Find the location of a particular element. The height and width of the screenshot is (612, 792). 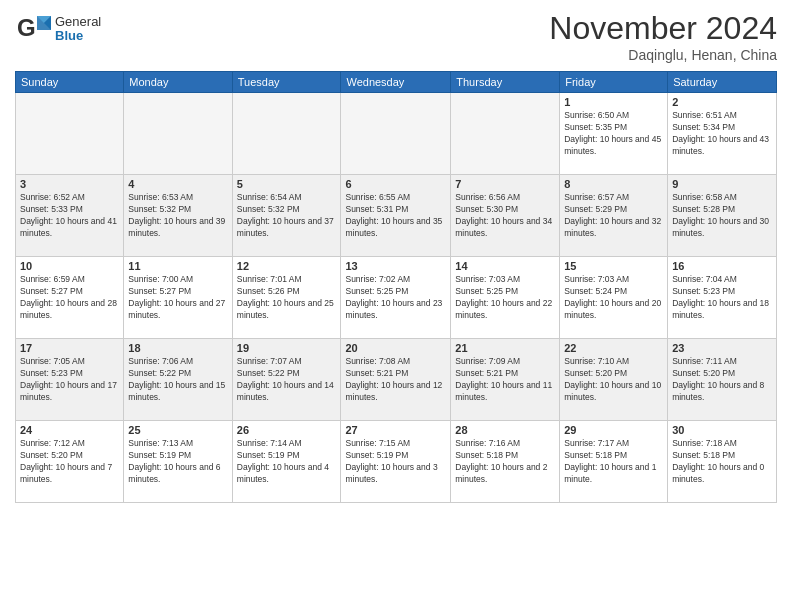

calendar-cell: 18Sunrise: 7:06 AMSunset: 5:22 PMDayligh… is located at coordinates (178, 380).